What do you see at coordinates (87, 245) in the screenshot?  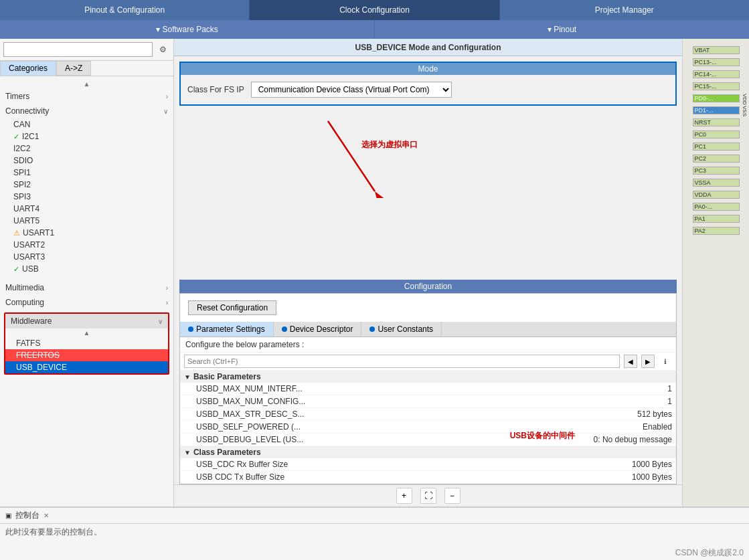 I see `sidebar-item-usart2: USART2` at bounding box center [87, 245].